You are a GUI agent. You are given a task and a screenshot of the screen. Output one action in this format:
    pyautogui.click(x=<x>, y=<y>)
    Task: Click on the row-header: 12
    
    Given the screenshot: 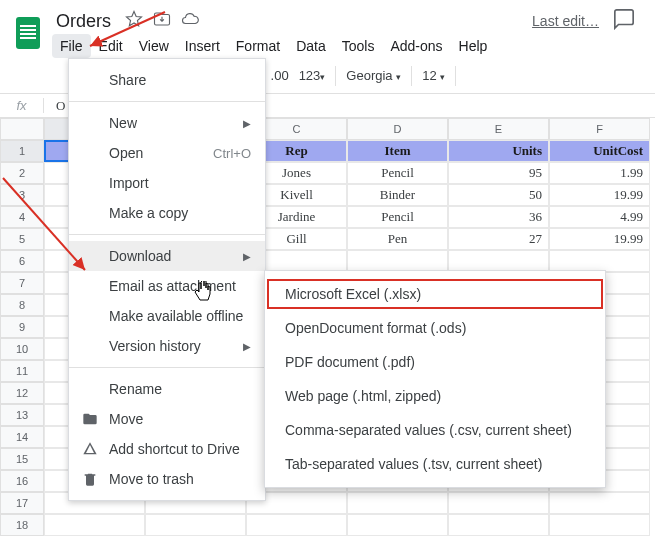 What is the action you would take?
    pyautogui.click(x=22, y=393)
    